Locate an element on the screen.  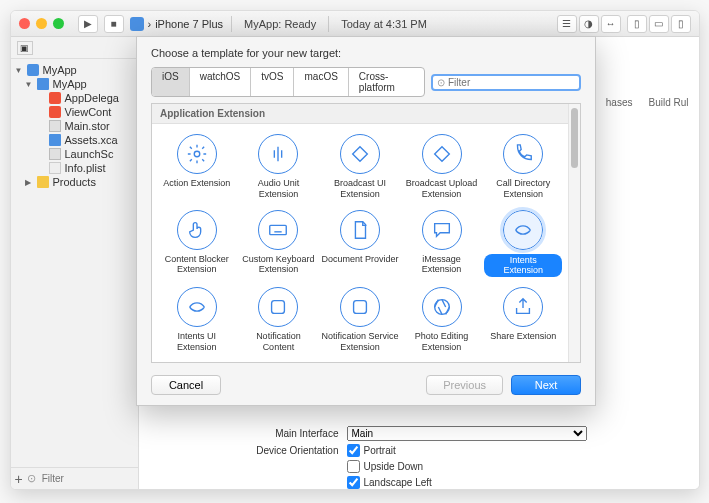
scheme-selector: › iPhone 7 Plus is located at coordinates (177, 24).